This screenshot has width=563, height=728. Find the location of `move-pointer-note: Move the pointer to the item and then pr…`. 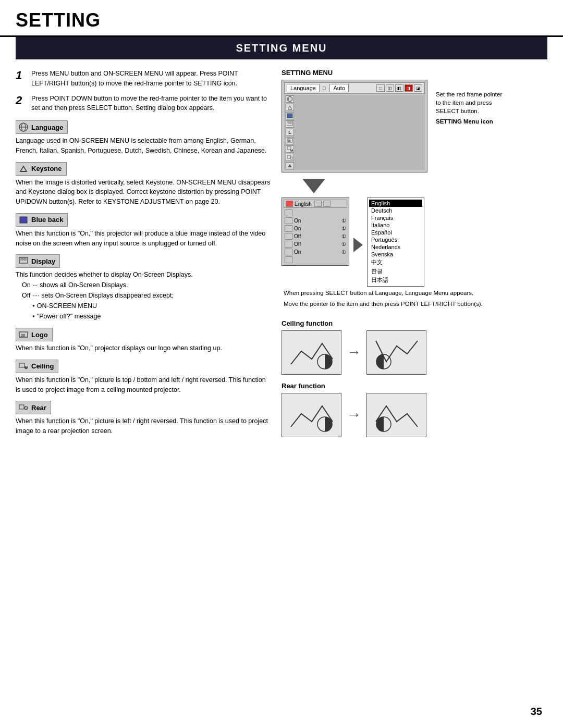

move-pointer-note: Move the pointer to the item and then pr… is located at coordinates (415, 304).